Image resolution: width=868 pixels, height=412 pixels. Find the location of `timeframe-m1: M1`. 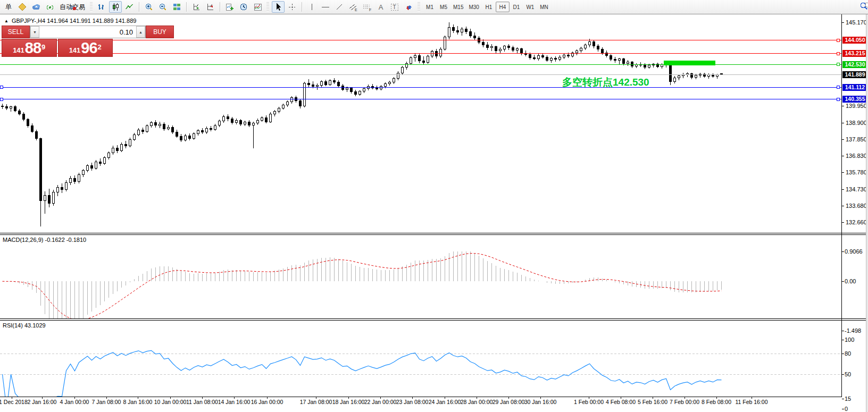

timeframe-m1: M1 is located at coordinates (430, 7).